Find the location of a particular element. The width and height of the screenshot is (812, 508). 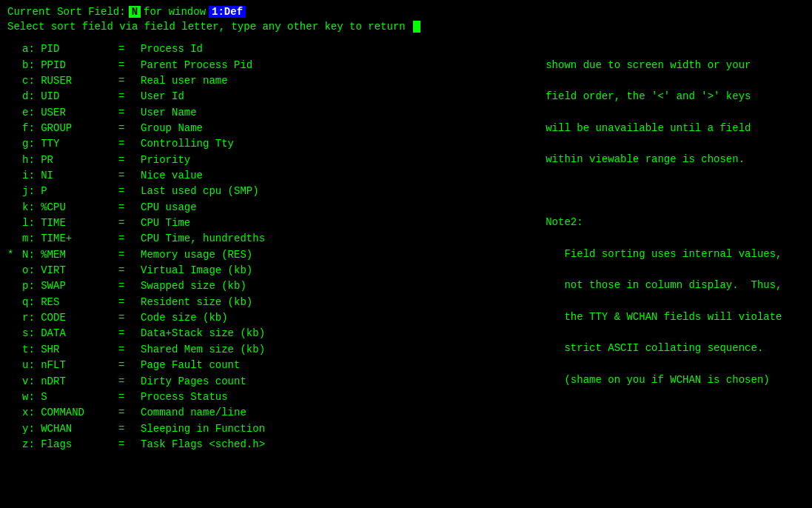

header-line: Current Sort Field: N for window 1:Def is located at coordinates (406, 12).